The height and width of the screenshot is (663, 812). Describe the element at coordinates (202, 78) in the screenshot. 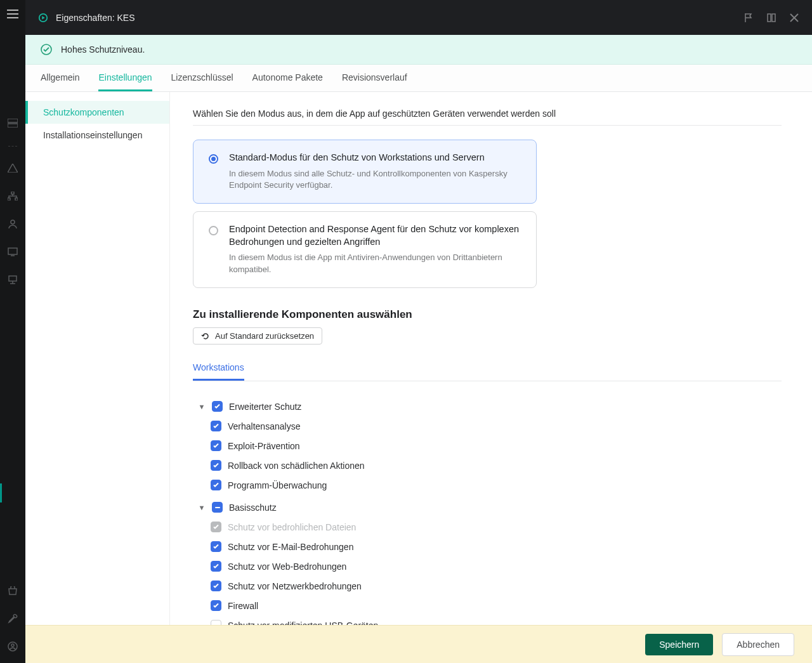

I see `tab-lizenzschluessel: Lizenzschlüssel` at that location.